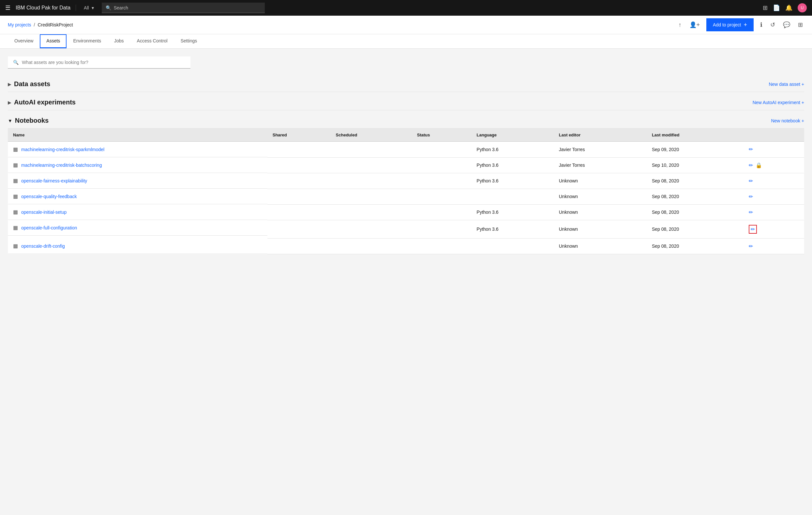 This screenshot has height=515, width=812. I want to click on notebook-link: openscale-initial-setup, so click(44, 212).